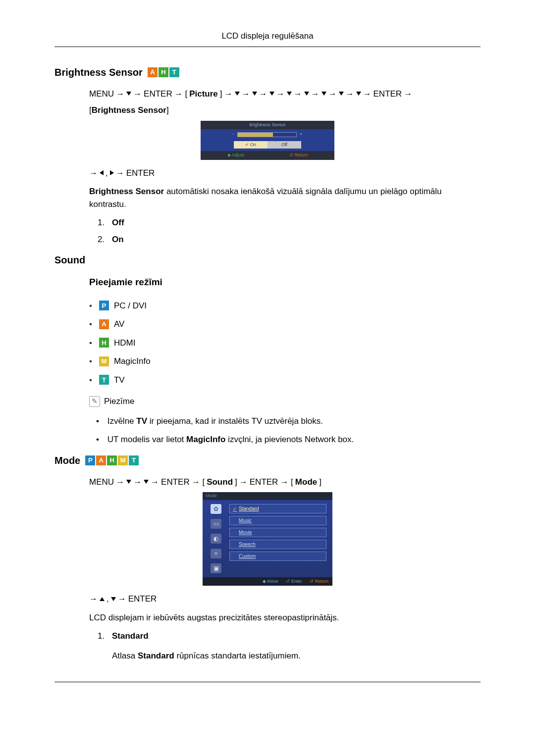 The height and width of the screenshot is (756, 535). I want to click on osd-item-speech: Speech, so click(278, 545).